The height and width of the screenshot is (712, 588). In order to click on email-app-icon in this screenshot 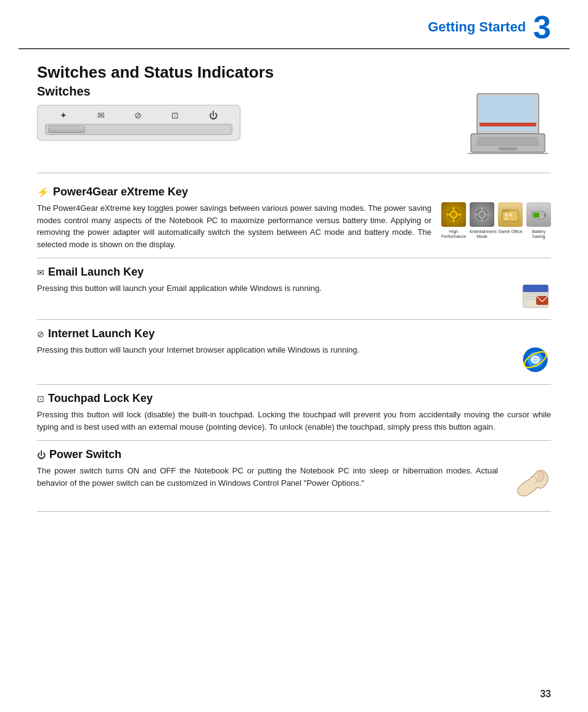, I will do `click(536, 296)`.